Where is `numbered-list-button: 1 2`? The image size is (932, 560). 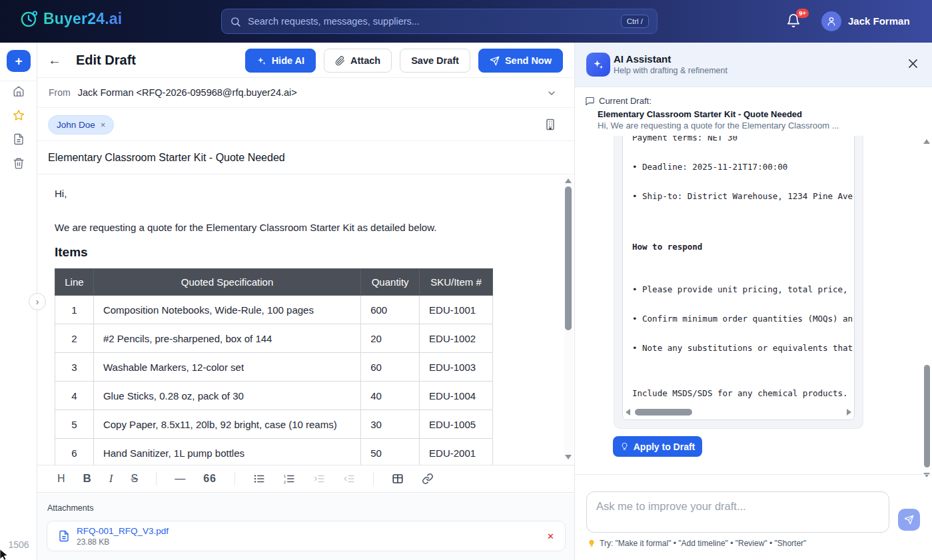
numbered-list-button: 1 2 is located at coordinates (289, 479).